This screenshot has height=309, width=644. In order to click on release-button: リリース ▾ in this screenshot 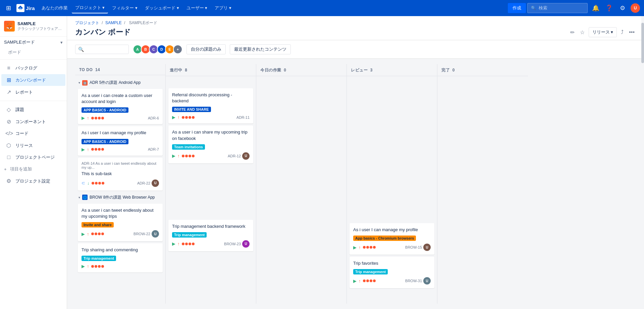, I will do `click(603, 32)`.